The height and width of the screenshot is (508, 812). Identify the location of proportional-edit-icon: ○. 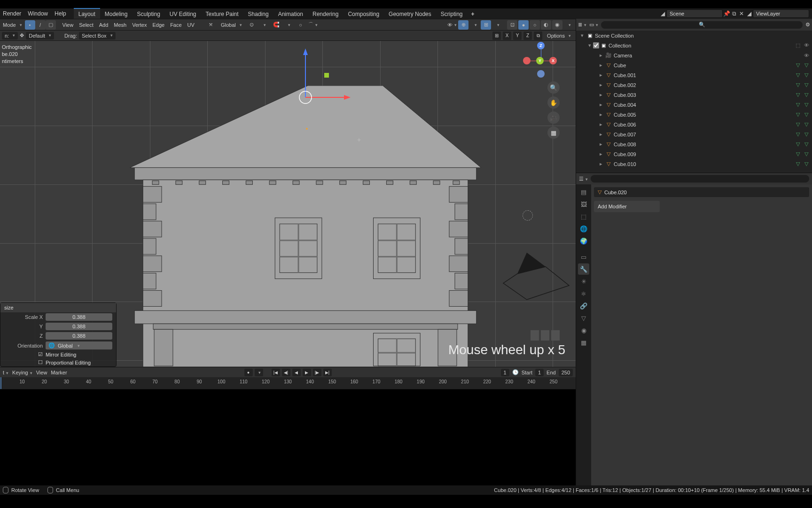
(301, 25).